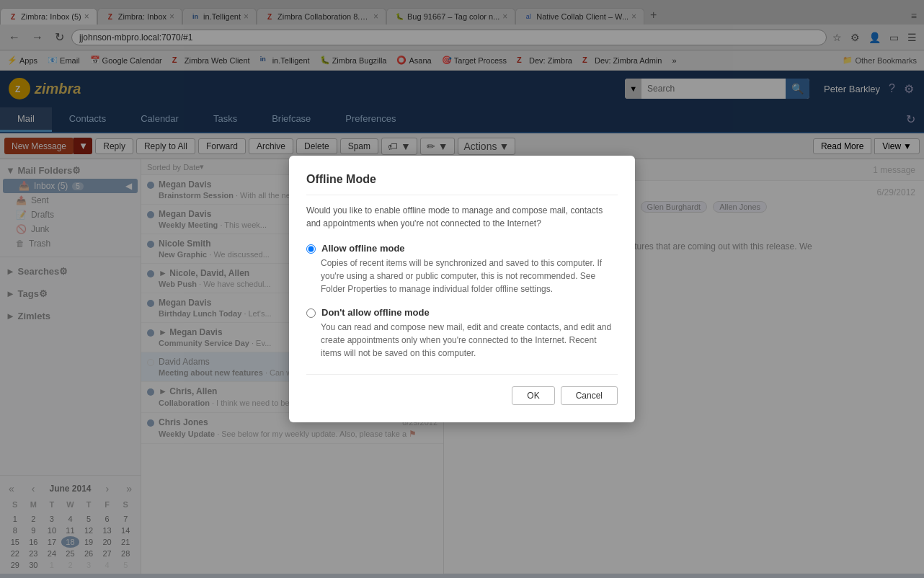 This screenshot has width=924, height=578. Describe the element at coordinates (462, 217) in the screenshot. I see `modal-description: Would you like to enable offline mode to…` at that location.